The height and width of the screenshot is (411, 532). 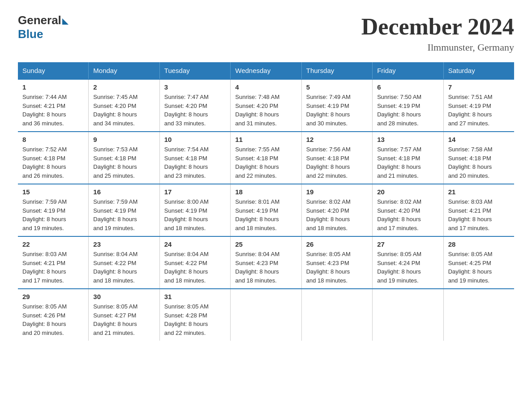 What do you see at coordinates (329, 163) in the screenshot?
I see `day-info: Sunrise: 7:56 AMSunset: 4:18 PMDaylight:…` at bounding box center [329, 163].